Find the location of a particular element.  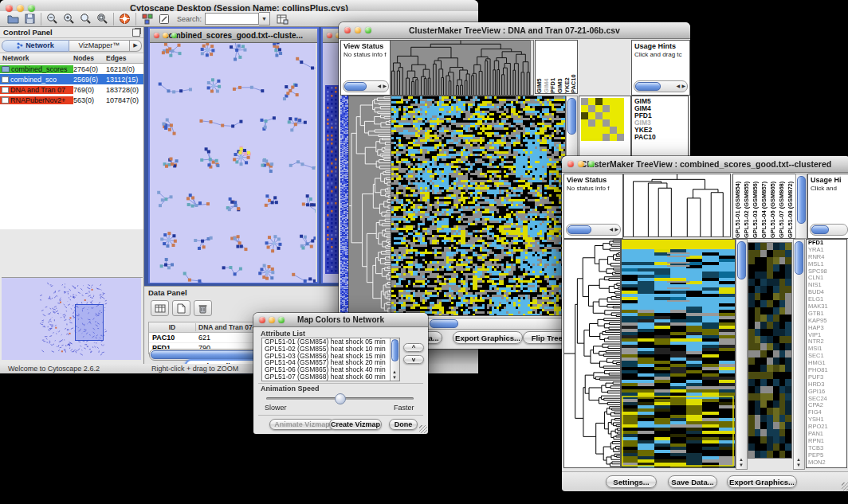

zoom-selected-icon is located at coordinates (86, 19).